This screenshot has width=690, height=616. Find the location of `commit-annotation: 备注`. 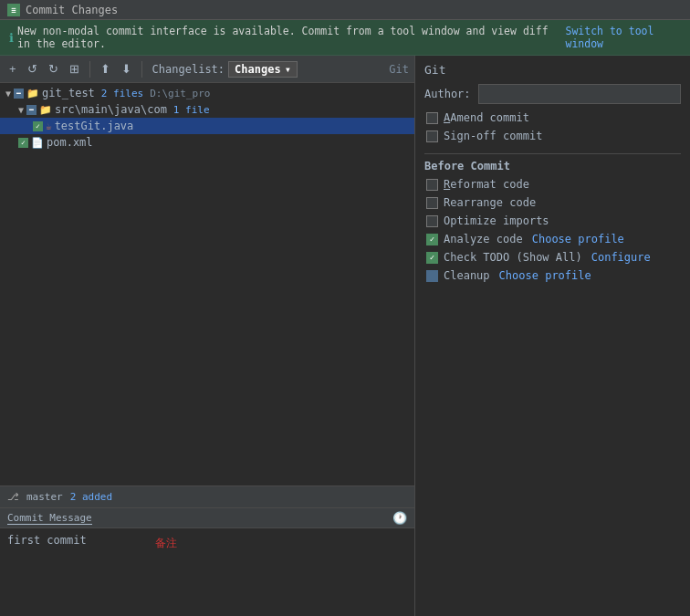

commit-annotation: 备注 is located at coordinates (166, 544).